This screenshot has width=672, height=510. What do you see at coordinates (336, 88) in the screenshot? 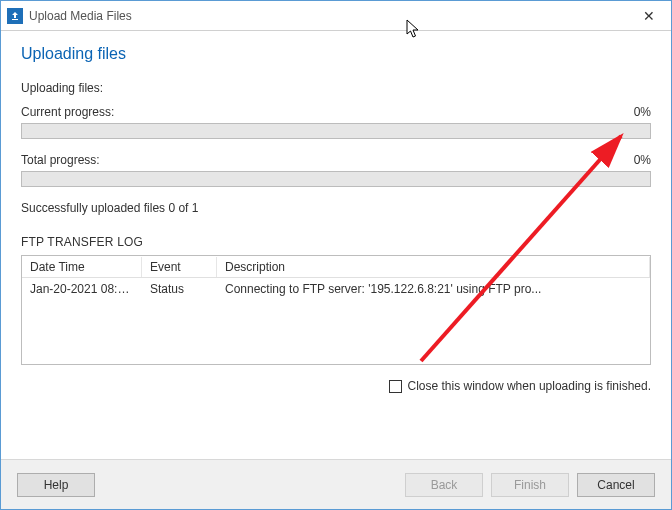
I see `uploading-files-label: Uploading files:` at bounding box center [336, 88].